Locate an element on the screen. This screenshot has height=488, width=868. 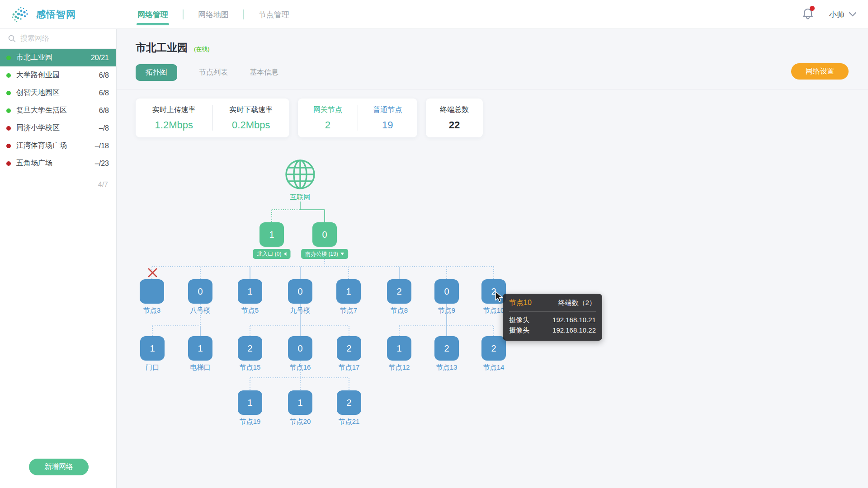
network-name: 大学路创业园 is located at coordinates (58, 75).